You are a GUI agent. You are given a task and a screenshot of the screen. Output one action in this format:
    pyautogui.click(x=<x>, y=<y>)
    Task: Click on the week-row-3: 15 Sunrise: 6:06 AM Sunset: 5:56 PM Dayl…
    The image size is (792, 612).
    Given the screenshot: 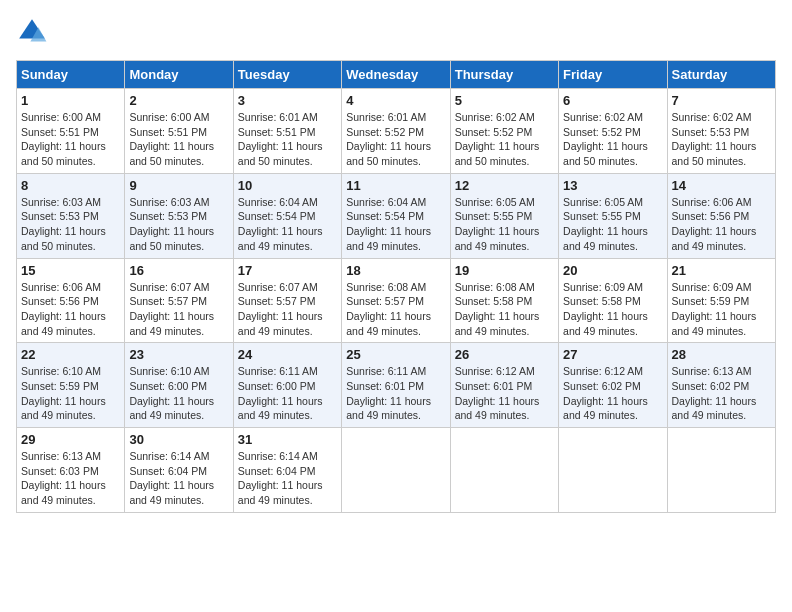 What is the action you would take?
    pyautogui.click(x=396, y=300)
    